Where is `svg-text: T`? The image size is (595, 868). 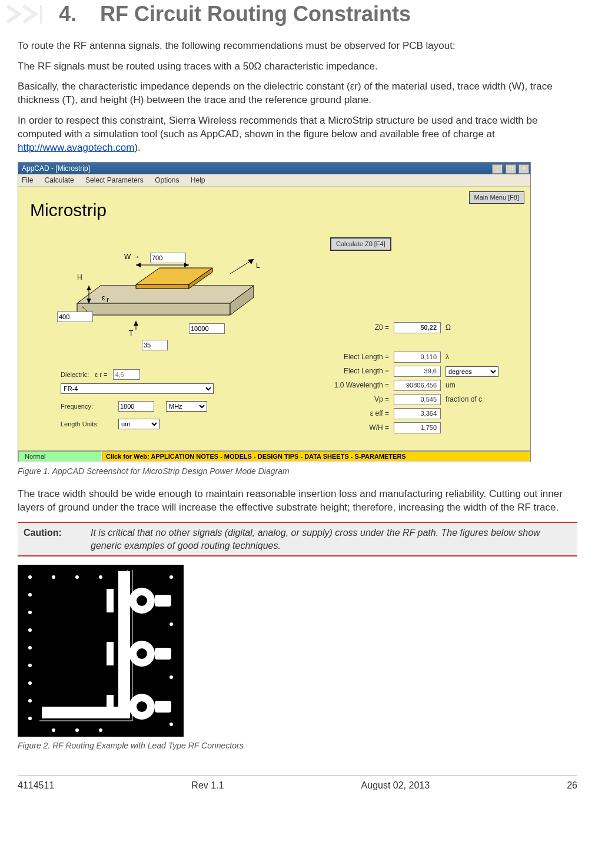 svg-text: T is located at coordinates (131, 333).